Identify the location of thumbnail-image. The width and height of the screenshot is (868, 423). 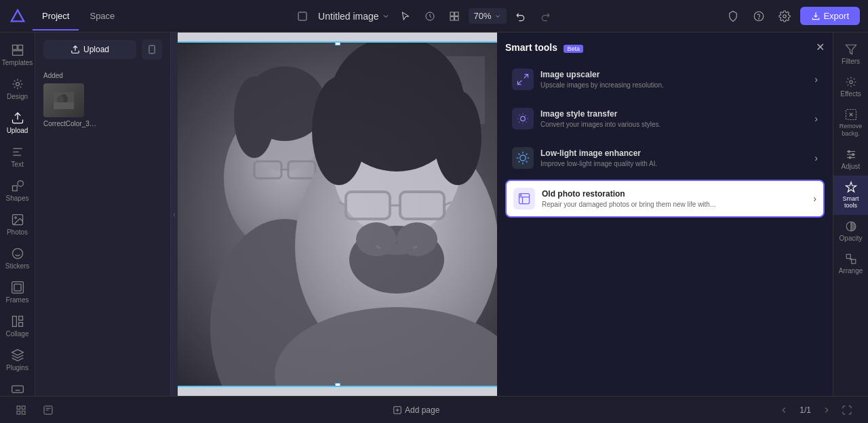
(64, 100).